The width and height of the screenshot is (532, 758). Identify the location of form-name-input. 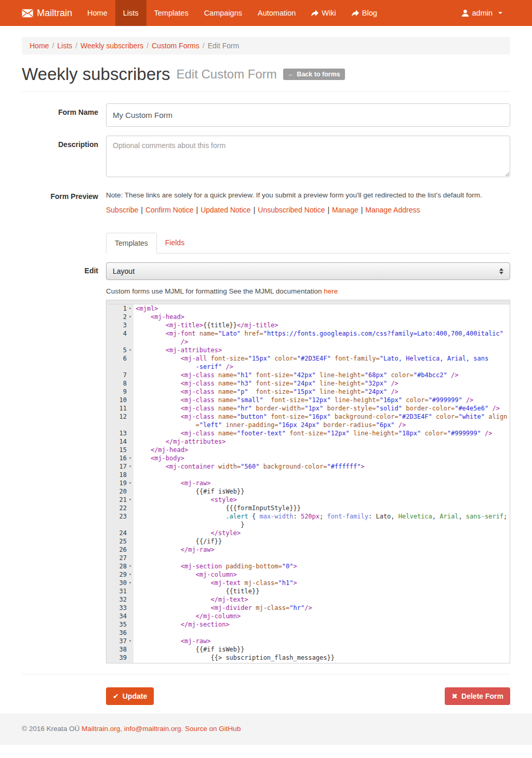
(308, 115).